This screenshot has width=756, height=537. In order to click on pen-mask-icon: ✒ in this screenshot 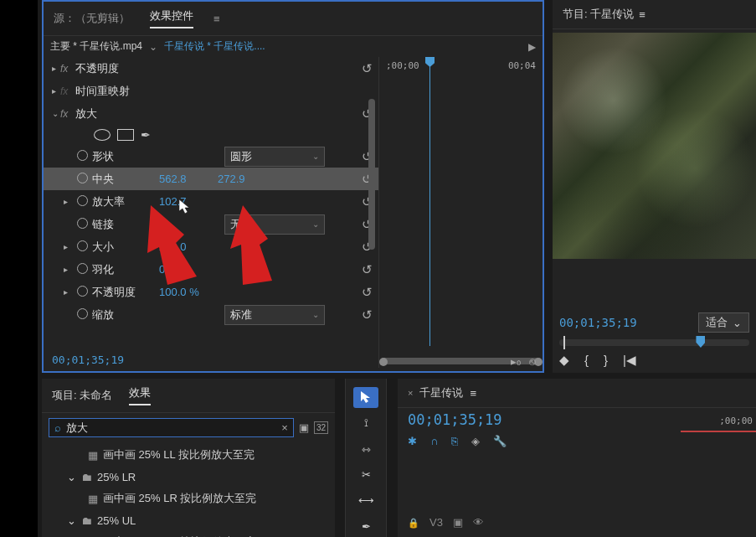, I will do `click(146, 135)`.